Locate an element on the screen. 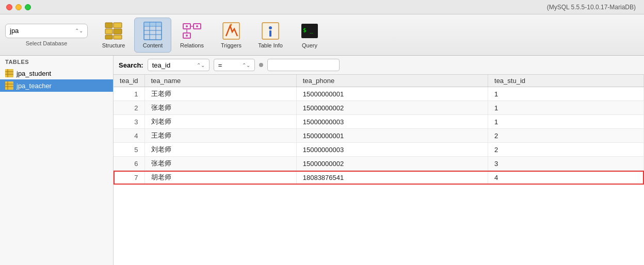 This screenshot has width=644, height=265. sidebar: TABLES jpa_student jpa_teacher is located at coordinates (57, 160).